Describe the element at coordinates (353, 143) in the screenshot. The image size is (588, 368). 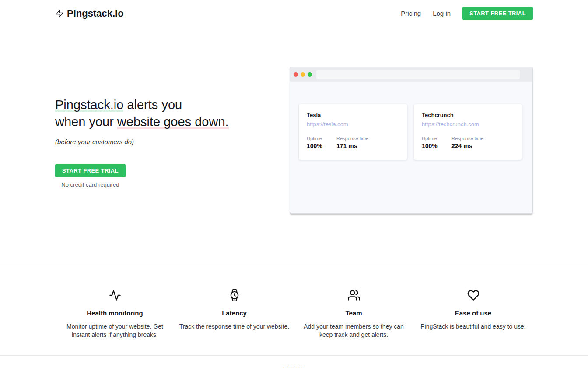
I see `site-stats: Uptime 100% Response time 171 ms` at that location.